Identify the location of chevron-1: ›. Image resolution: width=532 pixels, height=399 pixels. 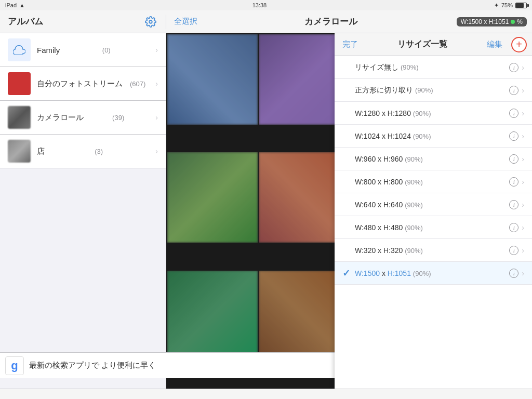
(523, 90).